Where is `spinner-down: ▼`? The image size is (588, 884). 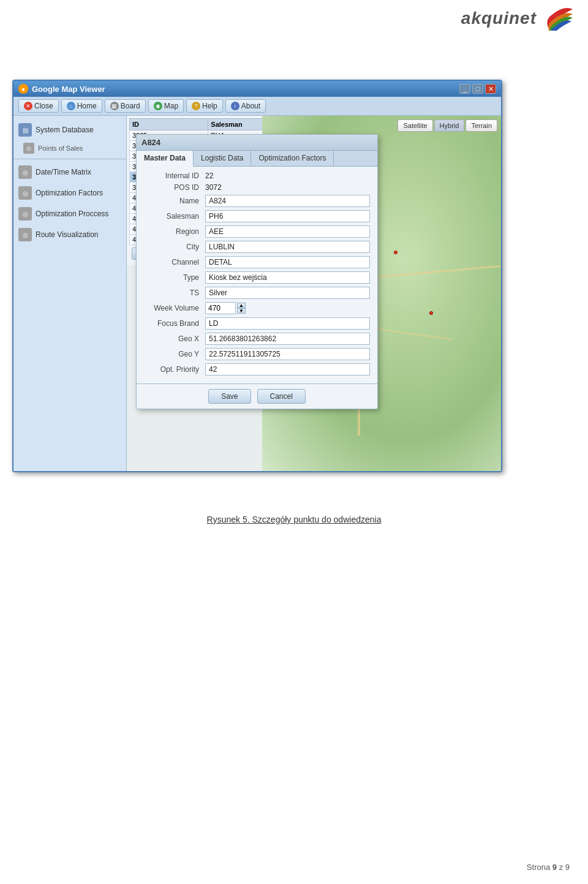 spinner-down: ▼ is located at coordinates (241, 311).